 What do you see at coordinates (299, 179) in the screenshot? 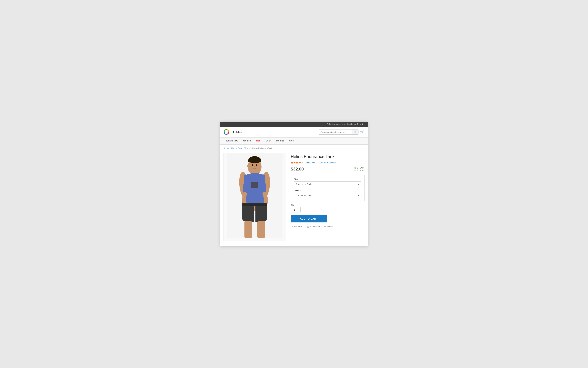
I see `size-required: *` at bounding box center [299, 179].